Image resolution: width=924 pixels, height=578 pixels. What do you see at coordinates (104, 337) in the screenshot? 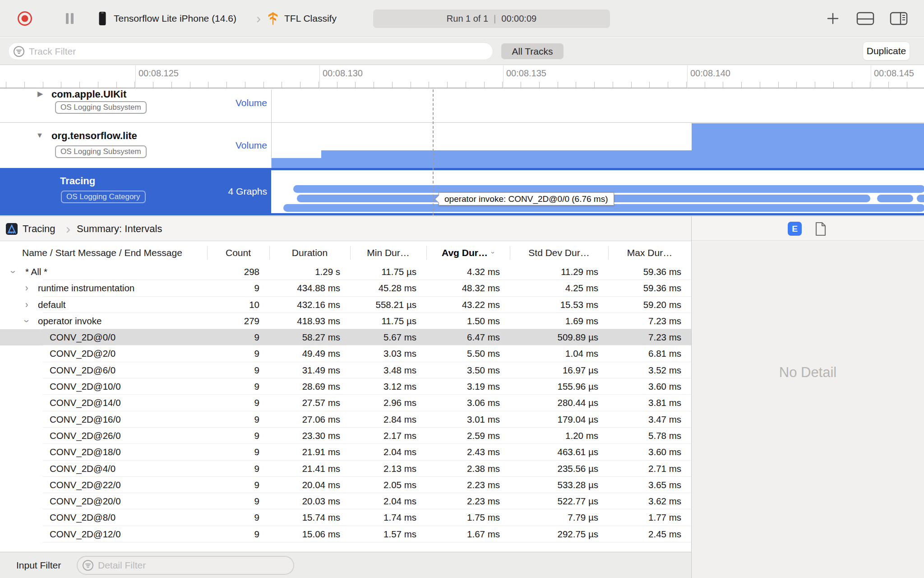
I see `row-name-cell: CONV_2D@0/0` at bounding box center [104, 337].